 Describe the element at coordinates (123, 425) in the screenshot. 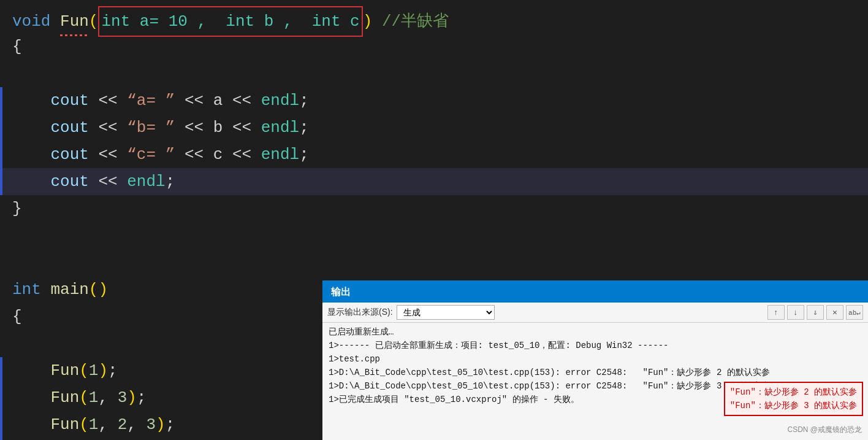

I see `arg-3b: 2` at that location.